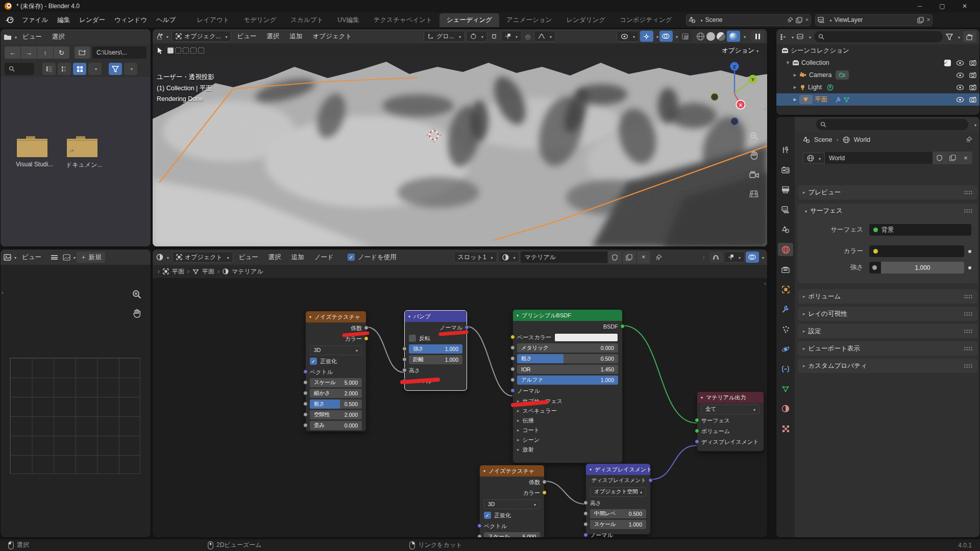  I want to click on tab-texture, so click(786, 429).